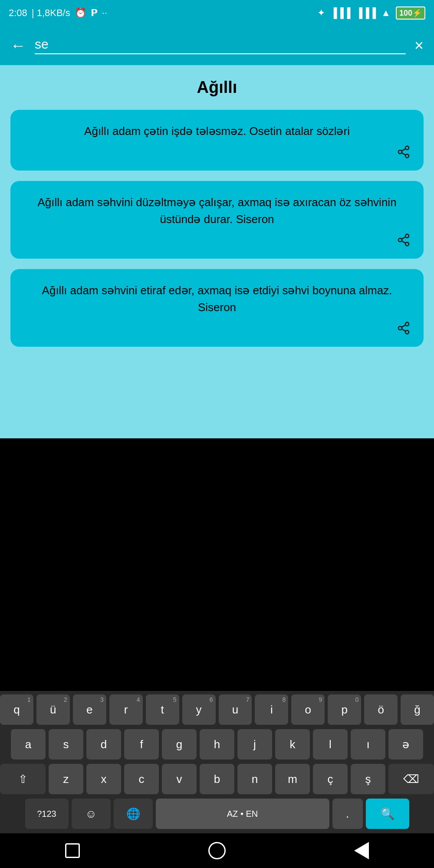  I want to click on key-c-cedilla: ç, so click(330, 779).